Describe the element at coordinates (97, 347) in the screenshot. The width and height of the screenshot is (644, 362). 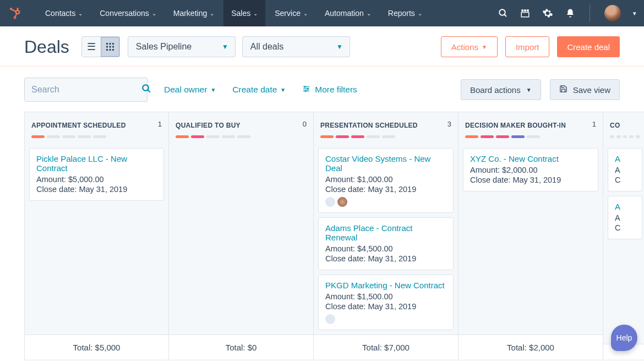
I see `column-total: Total: $5,000` at that location.